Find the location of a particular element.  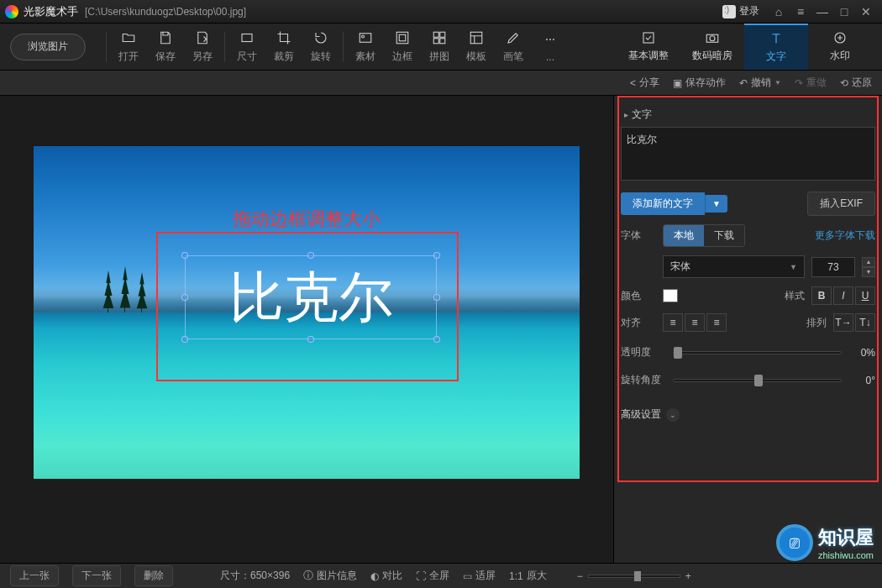

size-down-button: ▼ is located at coordinates (869, 272).